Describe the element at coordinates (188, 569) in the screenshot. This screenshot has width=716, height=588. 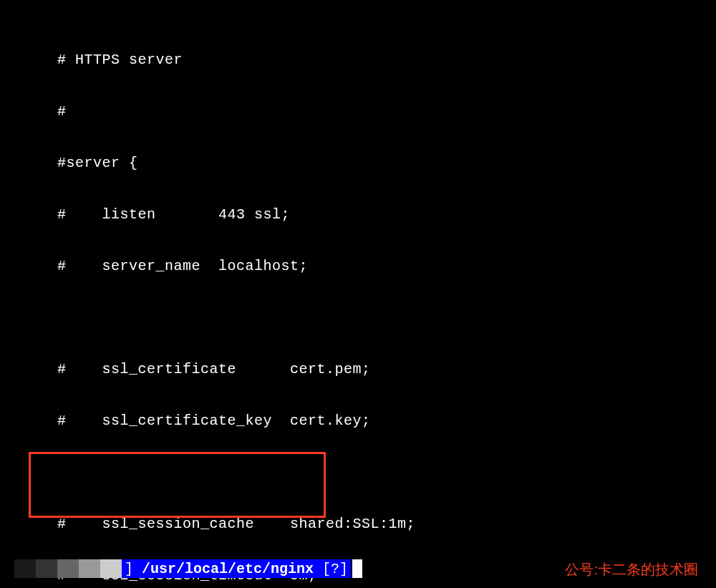
I see `shell-status-bar: ] /usr/local/etc/nginx [?]` at that location.